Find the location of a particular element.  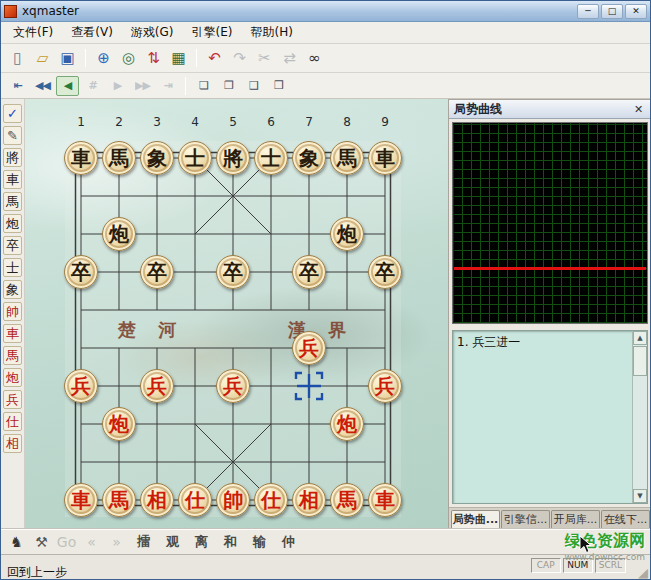

minimize-button: ─ is located at coordinates (588, 12).